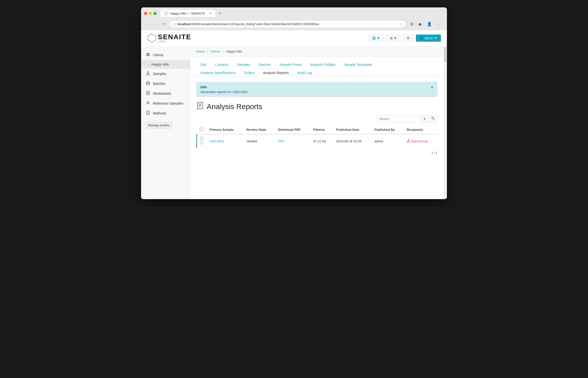 The image size is (588, 378). What do you see at coordinates (249, 73) in the screenshot?
I see `tab-orders: Orders` at bounding box center [249, 73].